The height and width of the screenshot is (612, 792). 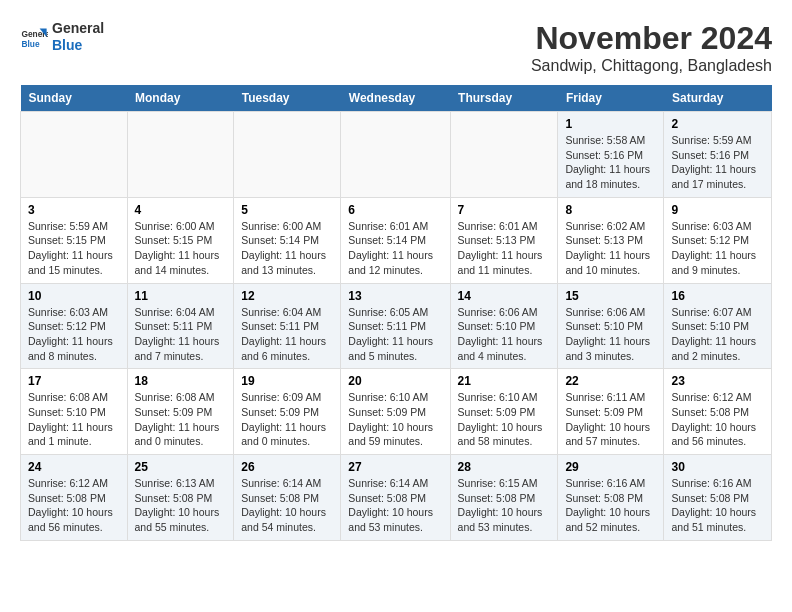 What do you see at coordinates (181, 506) in the screenshot?
I see `day-info: Sunrise: 6:13 AM Sunset: 5:08 PM Dayligh…` at bounding box center [181, 506].